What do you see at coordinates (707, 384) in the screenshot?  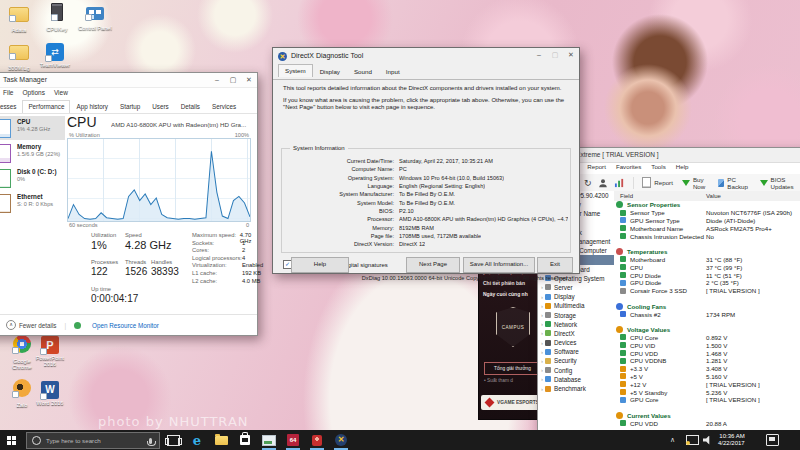 I see `sensor-row: +12 V[ TRIAL VERSION ]` at bounding box center [707, 384].